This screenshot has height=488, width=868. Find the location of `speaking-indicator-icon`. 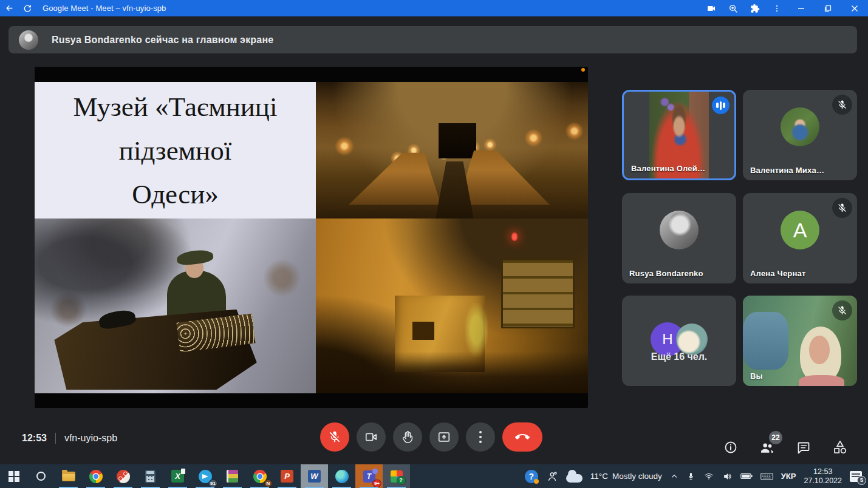

speaking-indicator-icon is located at coordinates (720, 106).